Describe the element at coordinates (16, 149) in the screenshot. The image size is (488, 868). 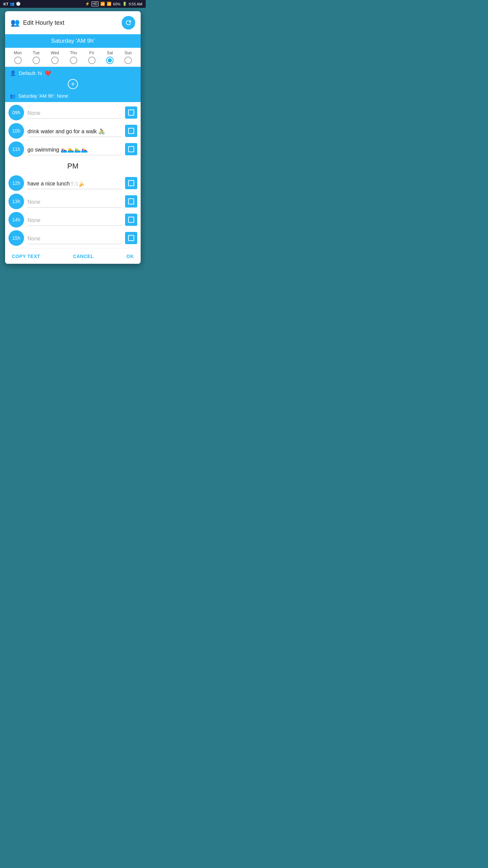
I see `hour-bubble-11: 11h` at that location.